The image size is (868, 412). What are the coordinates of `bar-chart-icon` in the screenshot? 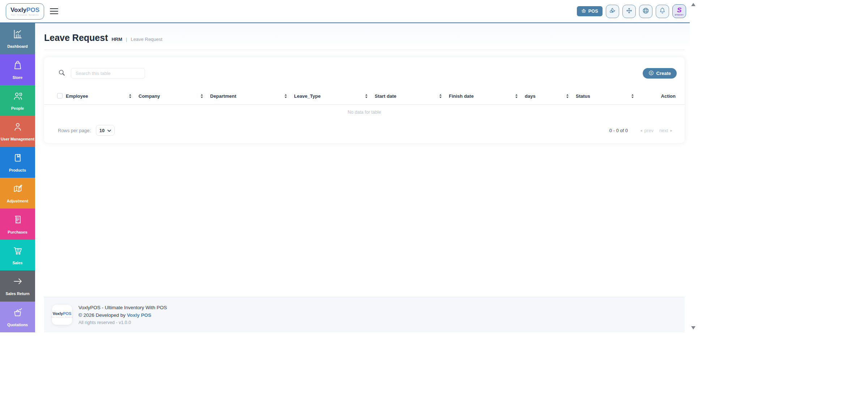 It's located at (18, 35).